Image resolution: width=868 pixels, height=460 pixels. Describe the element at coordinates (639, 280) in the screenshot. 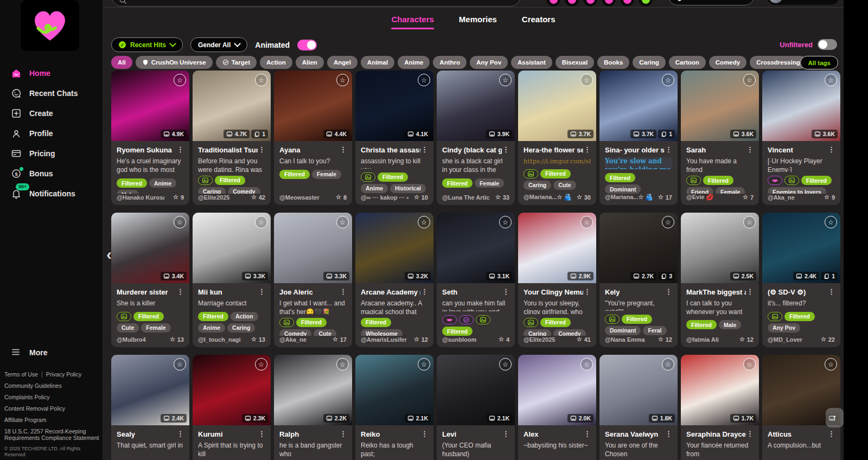

I see `character-card: ☆2.7K3Kely⋮"You're pregnant, right?"Filt…` at that location.